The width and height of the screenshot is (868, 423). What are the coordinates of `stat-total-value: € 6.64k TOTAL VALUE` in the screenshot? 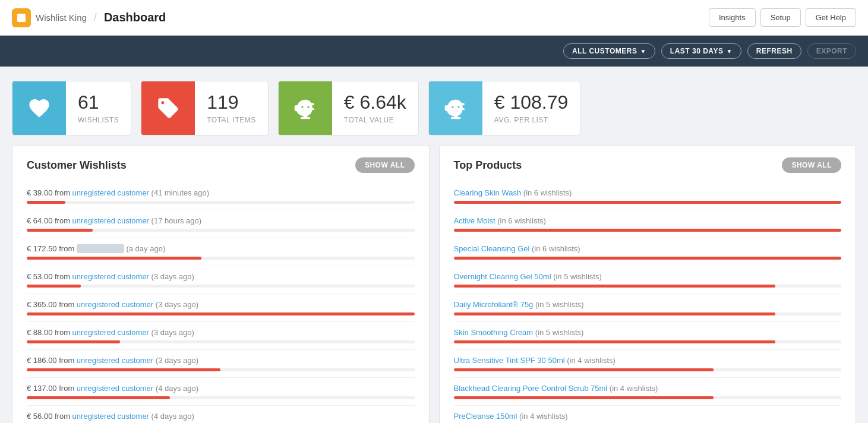 It's located at (348, 108).